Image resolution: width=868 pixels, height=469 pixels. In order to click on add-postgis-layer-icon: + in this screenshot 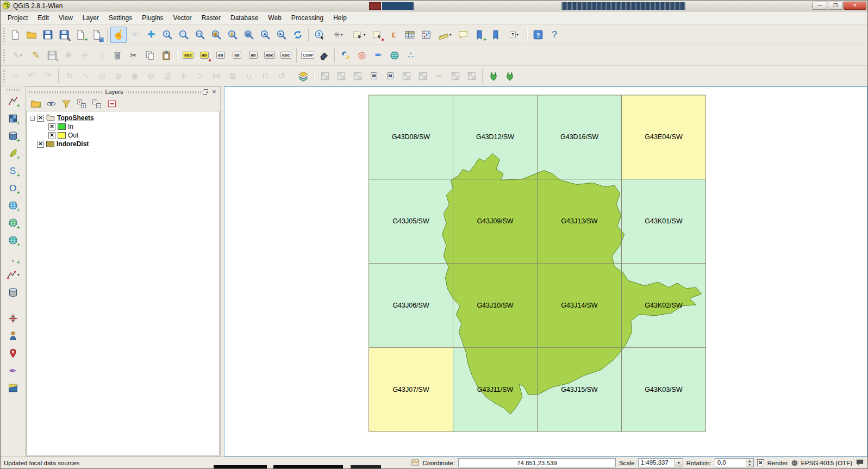, I will do `click(13, 136)`.